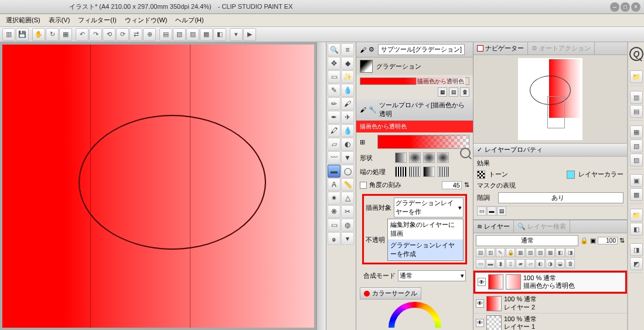 This screenshot has width=644, height=330. Describe the element at coordinates (540, 264) in the screenshot. I see `li-17: ◐` at that location.